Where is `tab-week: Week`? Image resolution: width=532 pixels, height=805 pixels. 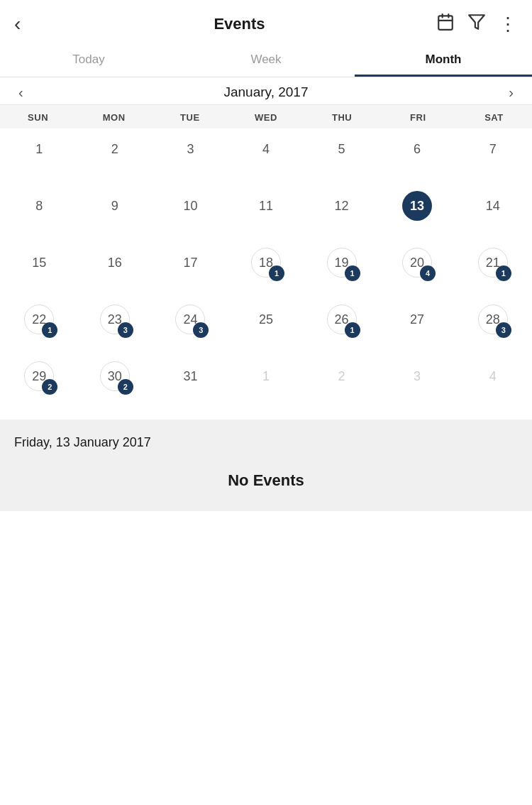 tab-week: Week is located at coordinates (266, 60).